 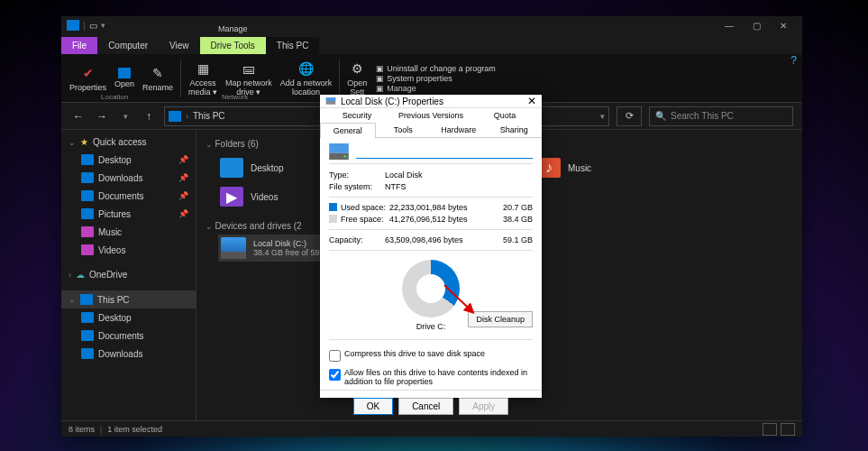 What do you see at coordinates (234, 97) in the screenshot?
I see `ribbon-group-network: Network` at bounding box center [234, 97].